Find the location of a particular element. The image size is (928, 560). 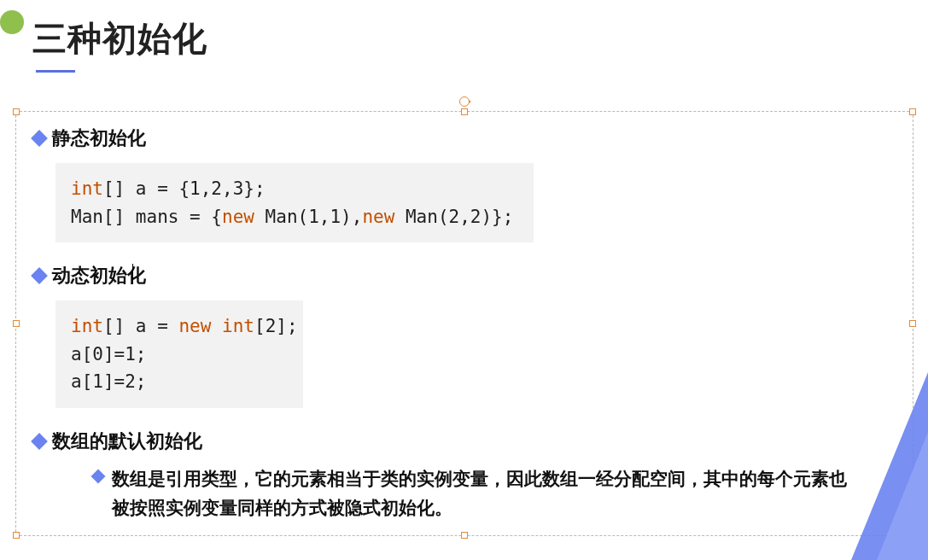

text-caret is located at coordinates (133, 274).